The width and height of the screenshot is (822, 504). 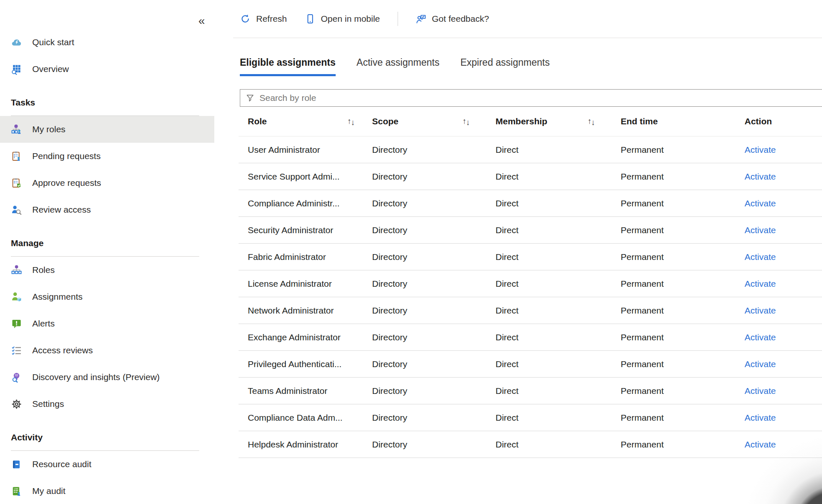 I want to click on tab-expired-assignments: Expired assignments, so click(x=505, y=67).